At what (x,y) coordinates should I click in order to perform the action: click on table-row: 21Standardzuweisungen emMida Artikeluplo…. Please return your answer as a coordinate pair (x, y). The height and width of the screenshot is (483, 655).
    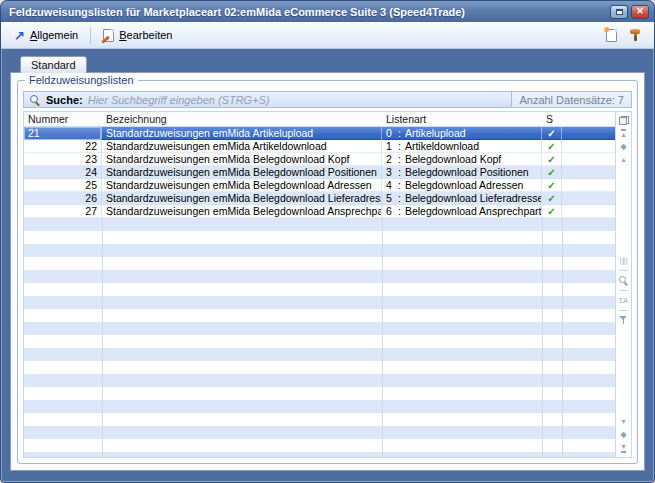
    Looking at the image, I should click on (320, 134).